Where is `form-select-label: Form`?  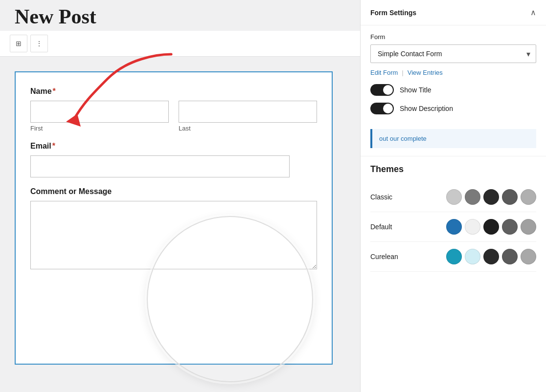
form-select-label: Form is located at coordinates (453, 37).